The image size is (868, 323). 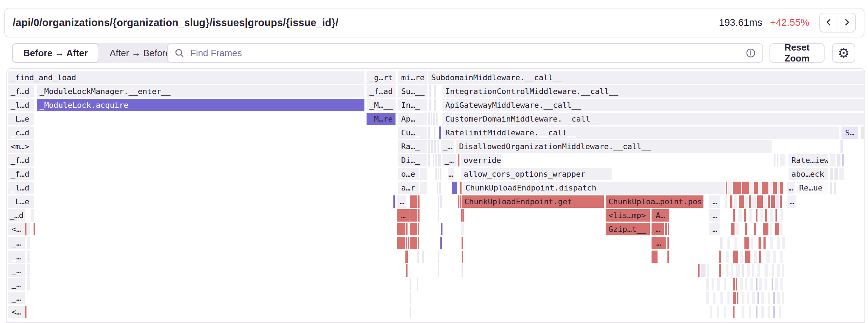 I want to click on flame-frame: _ModuleLockManager.__enter__, so click(x=201, y=91).